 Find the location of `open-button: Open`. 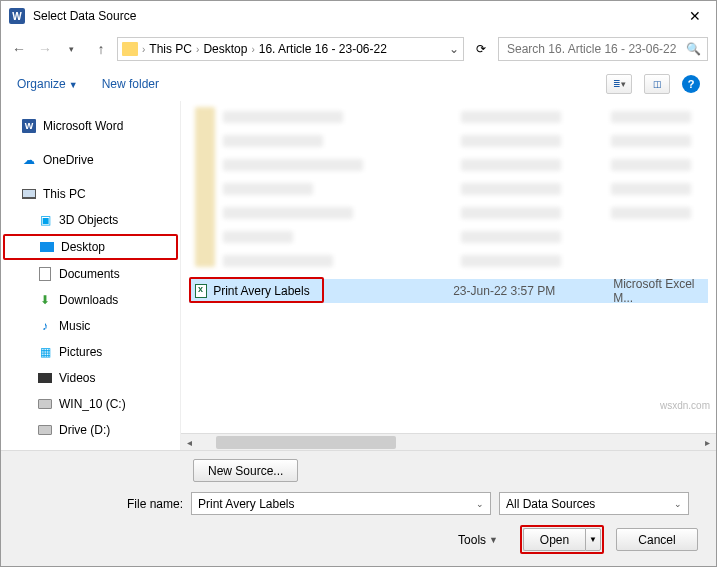

open-button: Open is located at coordinates (554, 540).